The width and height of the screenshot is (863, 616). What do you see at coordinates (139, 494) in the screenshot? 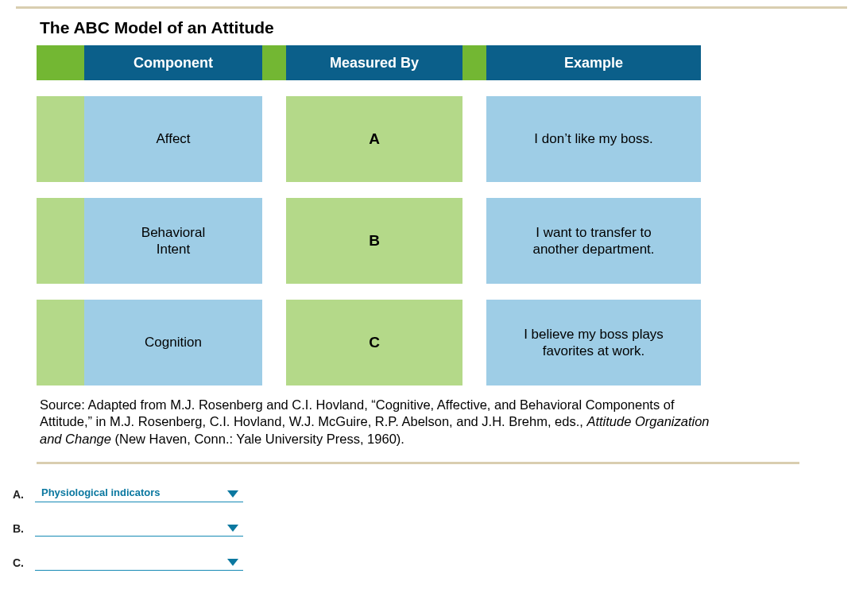
I see `answer-dropdown-a: Physiological indicators` at bounding box center [139, 494].